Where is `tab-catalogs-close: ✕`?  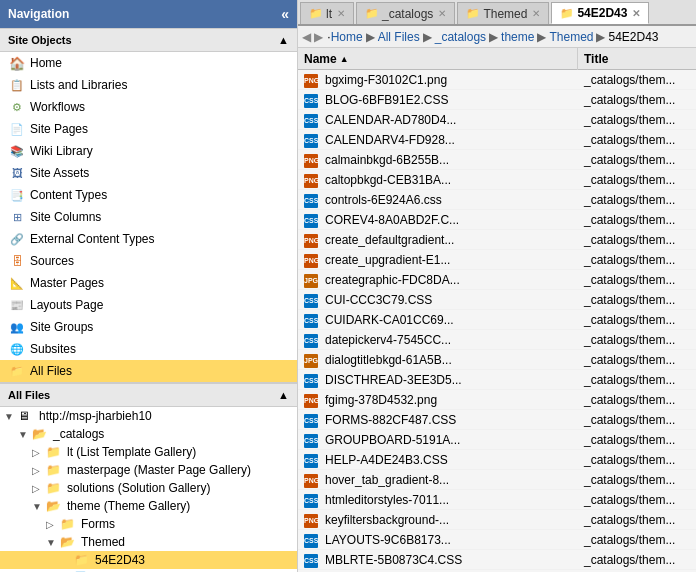
tab-catalogs-close: ✕ is located at coordinates (442, 14).